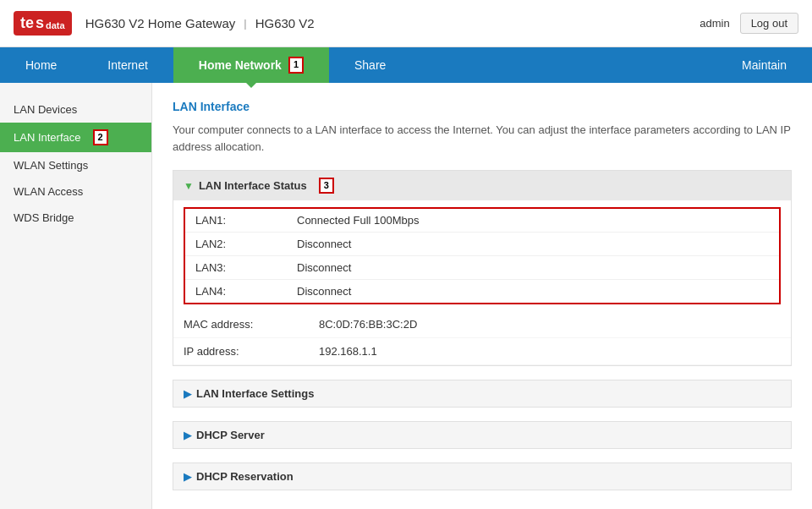  What do you see at coordinates (76, 110) in the screenshot?
I see `sidebar-item-lan-devices: LAN Devices` at bounding box center [76, 110].